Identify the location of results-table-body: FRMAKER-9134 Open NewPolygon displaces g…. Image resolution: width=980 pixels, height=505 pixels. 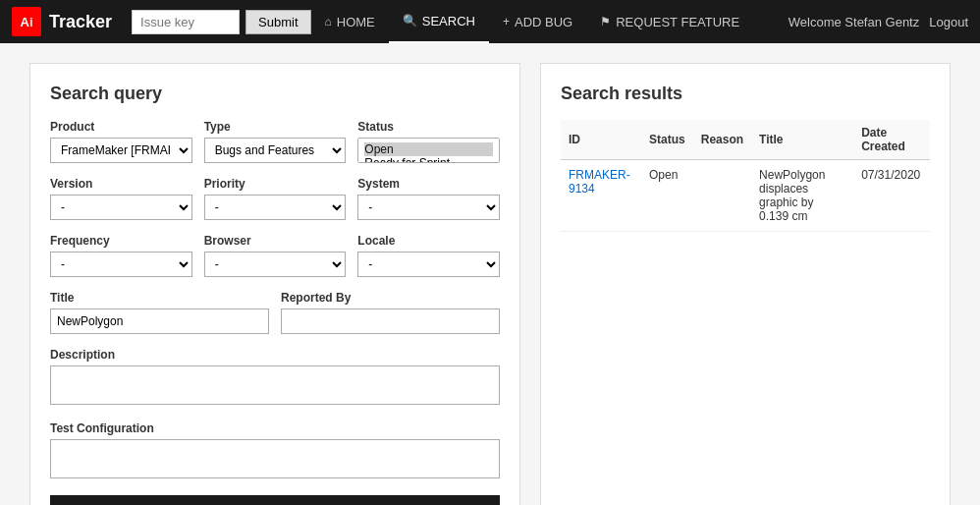
(745, 196).